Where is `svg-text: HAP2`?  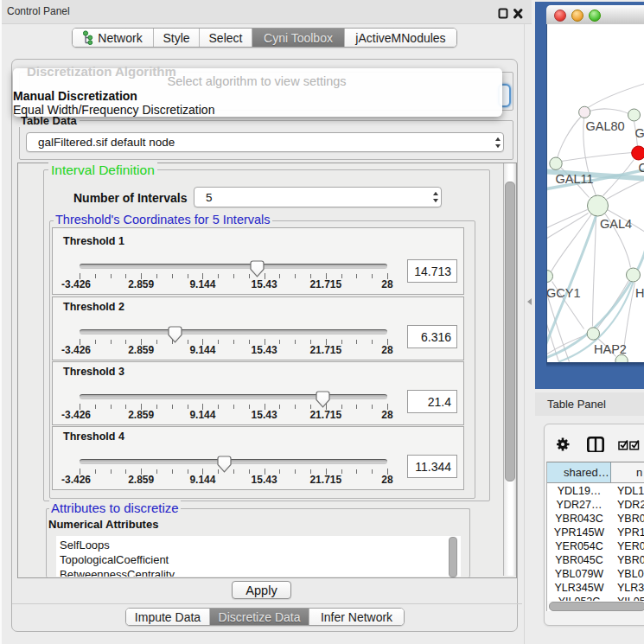
svg-text: HAP2 is located at coordinates (610, 349).